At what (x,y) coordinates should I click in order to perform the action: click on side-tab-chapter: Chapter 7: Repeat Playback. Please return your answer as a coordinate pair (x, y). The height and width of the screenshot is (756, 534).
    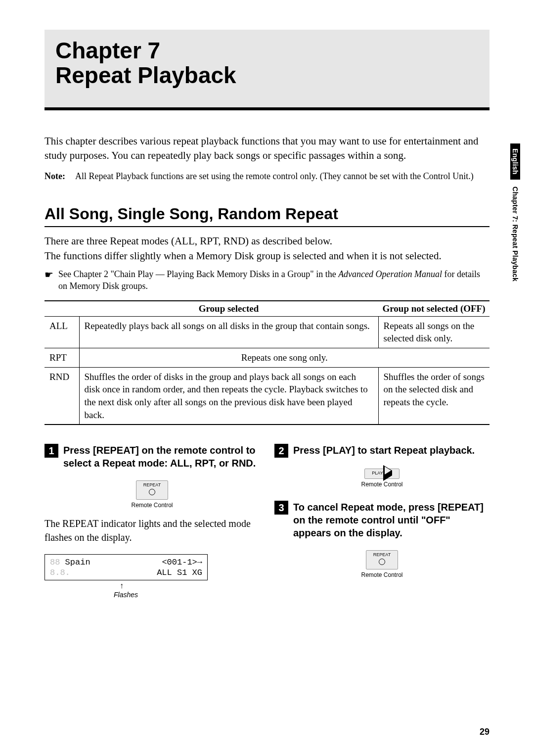
    Looking at the image, I should click on (515, 233).